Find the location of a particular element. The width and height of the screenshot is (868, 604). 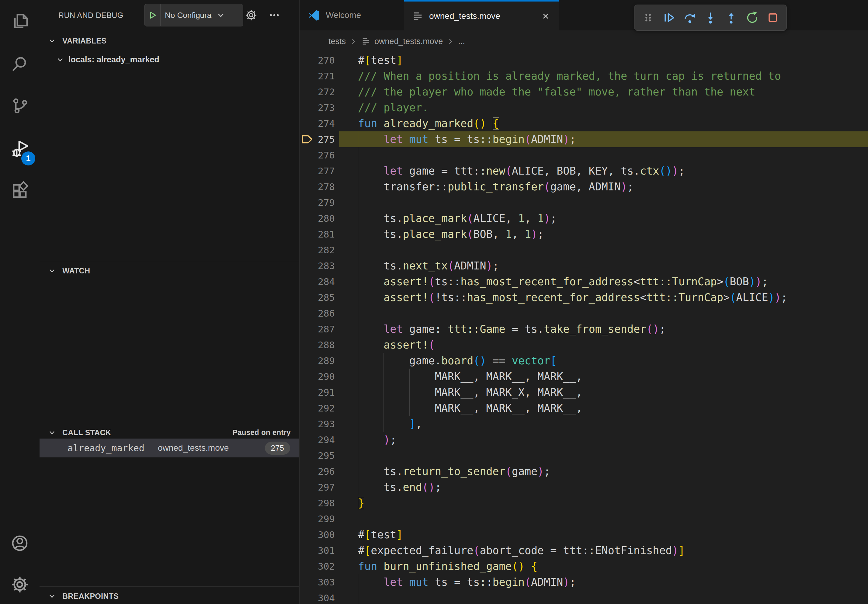

step-out-icon is located at coordinates (731, 17).